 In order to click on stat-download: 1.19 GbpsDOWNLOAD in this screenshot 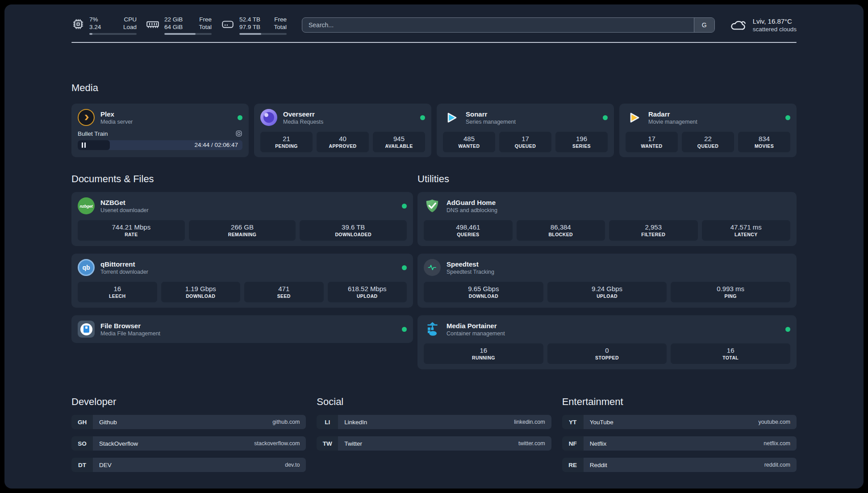, I will do `click(201, 292)`.